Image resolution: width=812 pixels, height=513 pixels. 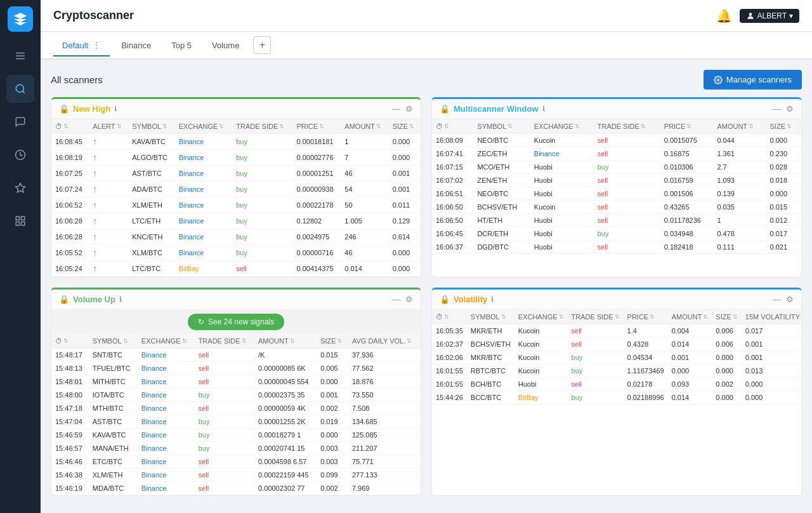 I want to click on cell-symbol: MANA/ETH, so click(x=113, y=448).